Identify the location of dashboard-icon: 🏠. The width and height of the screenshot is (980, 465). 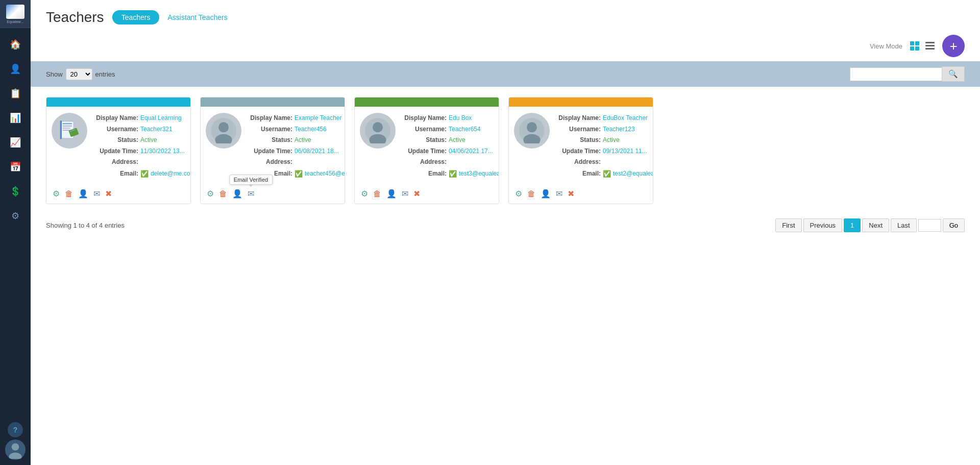
(15, 44).